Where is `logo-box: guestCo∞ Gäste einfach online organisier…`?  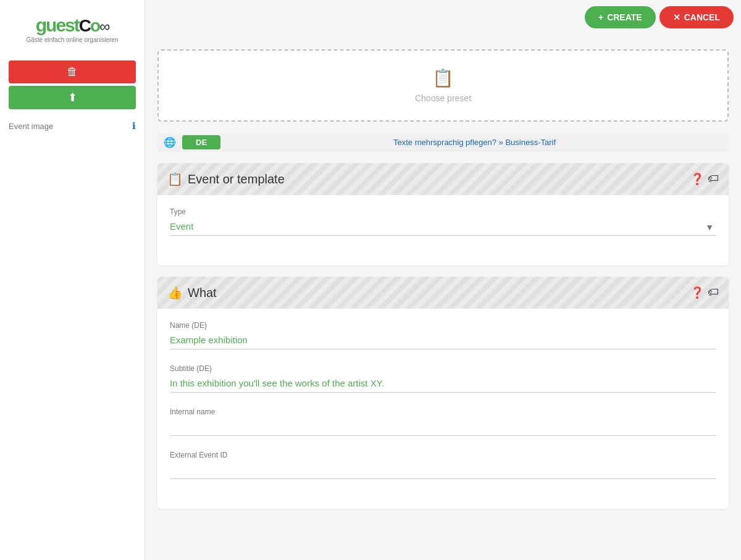
logo-box: guestCo∞ Gäste einfach online organisier… is located at coordinates (72, 30).